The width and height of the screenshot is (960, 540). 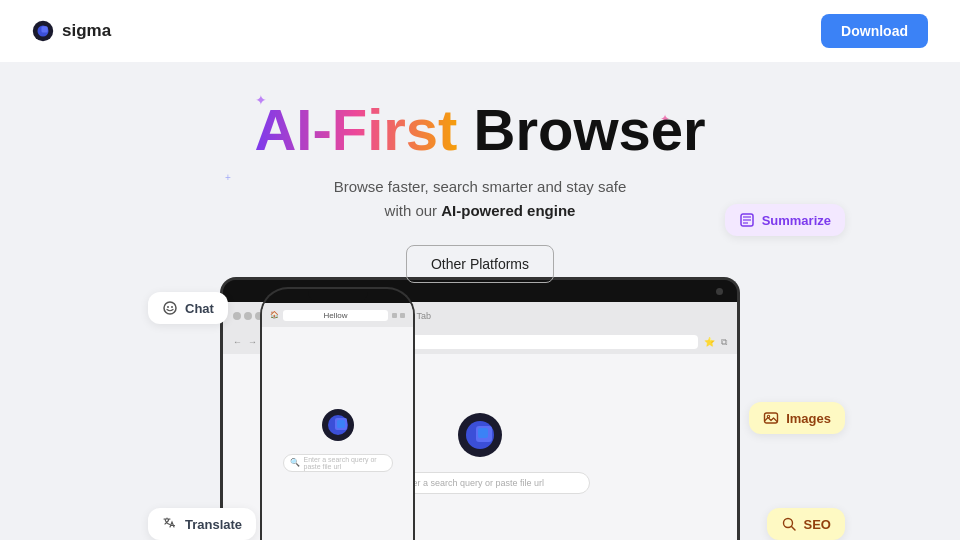 What do you see at coordinates (789, 524) in the screenshot?
I see `seo-icon` at bounding box center [789, 524].